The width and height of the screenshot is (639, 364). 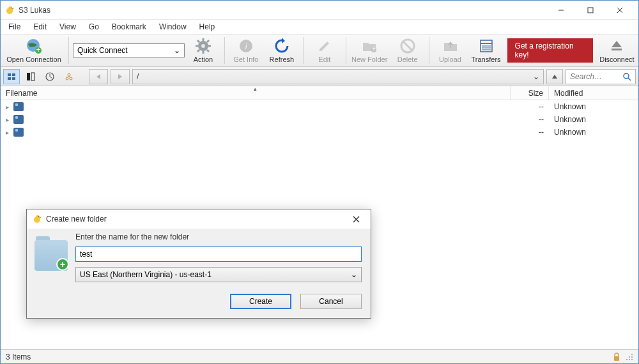 I want to click on folder-name-input, so click(x=219, y=254).